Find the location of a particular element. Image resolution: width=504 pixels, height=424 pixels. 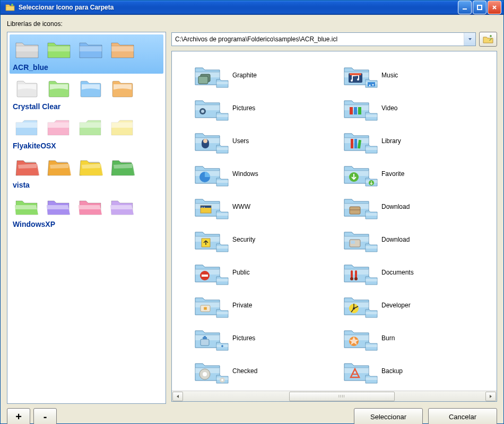

folder-icon-item: Favorite is located at coordinates (417, 174).